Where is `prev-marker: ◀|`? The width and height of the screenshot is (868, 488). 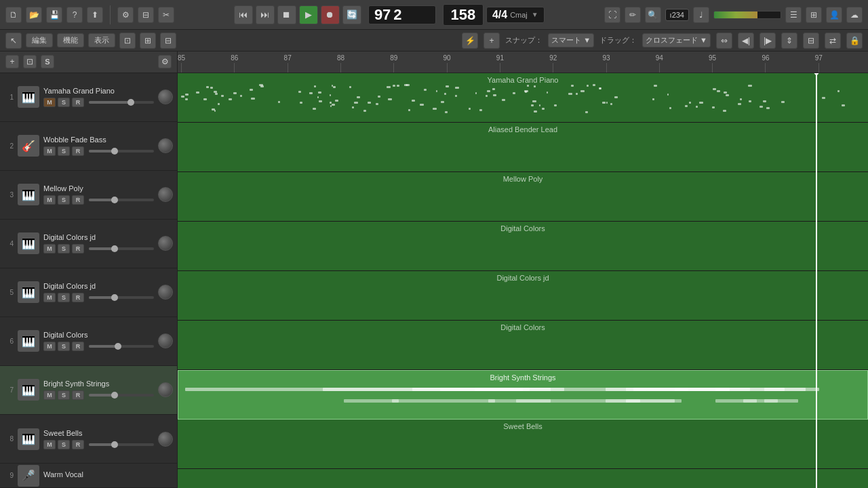
prev-marker: ◀| is located at coordinates (746, 41).